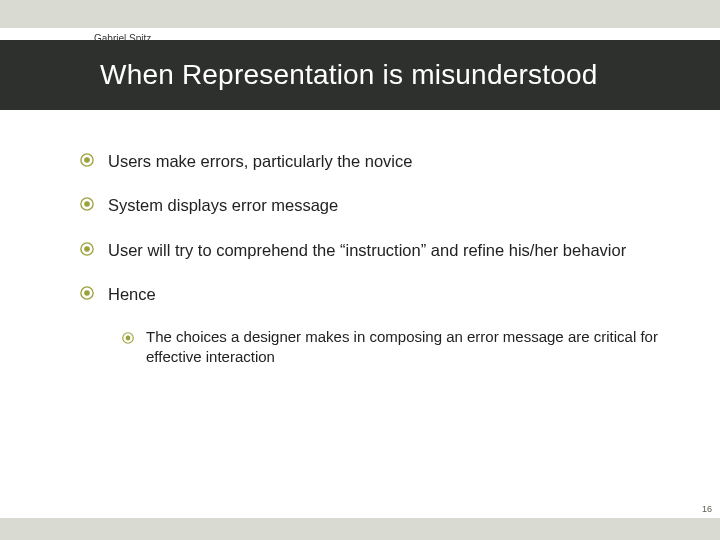 The image size is (720, 540). I want to click on bullet-text: Users make errors, particularly the novi…, so click(260, 161).